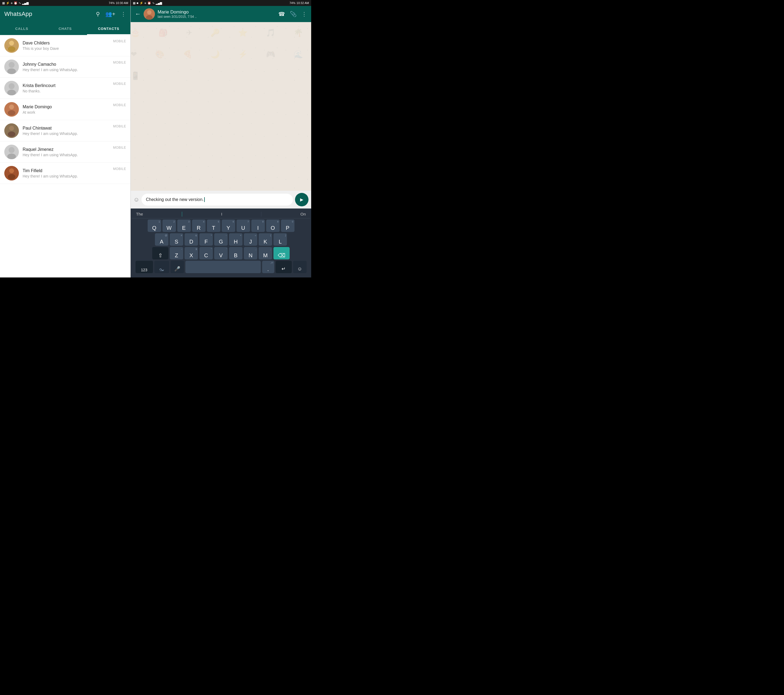 The width and height of the screenshot is (784, 695). What do you see at coordinates (65, 173) in the screenshot?
I see `contact-item: Tim Fifield Hey there! I am using WhatsA…` at bounding box center [65, 173].